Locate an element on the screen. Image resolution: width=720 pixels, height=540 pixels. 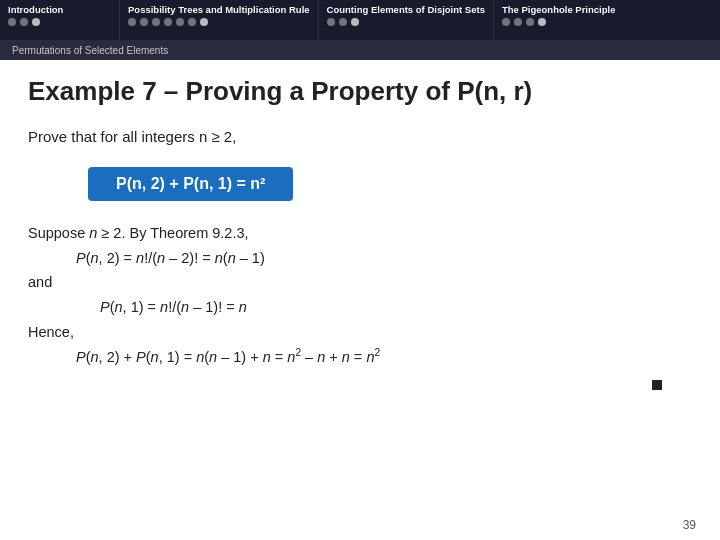
subtitle-bar: Permutations of Selected Elements is located at coordinates (360, 50).